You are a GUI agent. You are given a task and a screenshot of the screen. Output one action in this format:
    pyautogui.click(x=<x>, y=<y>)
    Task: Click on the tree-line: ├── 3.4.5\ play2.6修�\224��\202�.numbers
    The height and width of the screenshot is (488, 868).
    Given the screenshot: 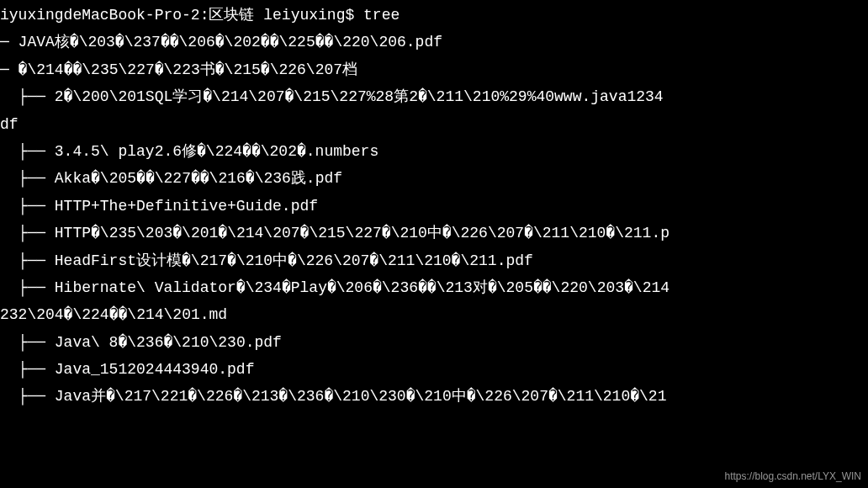 What is the action you would take?
    pyautogui.click(x=434, y=151)
    